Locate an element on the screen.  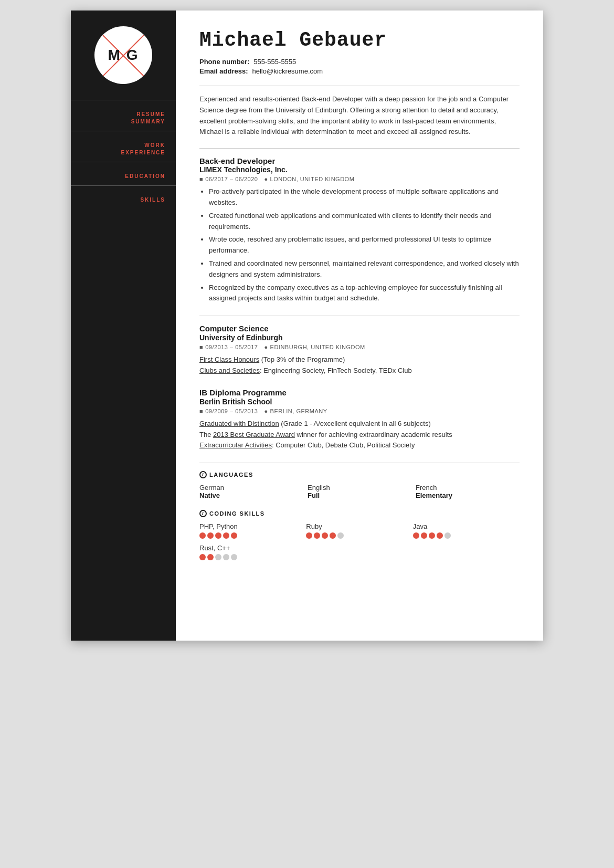
sidebar: M G RESUMESUMMARY WORKEXPERIENCE EDUCATI… is located at coordinates (123, 326).